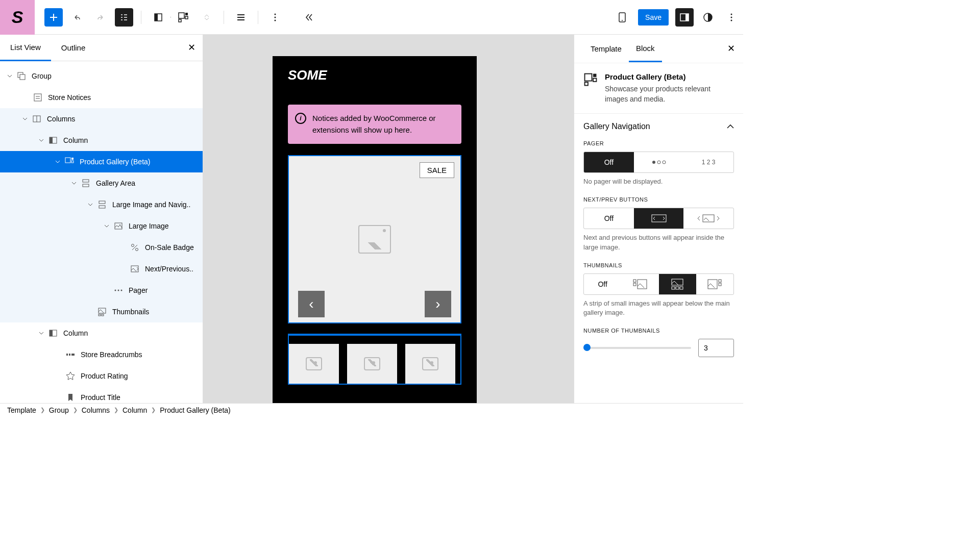  Describe the element at coordinates (708, 162) in the screenshot. I see `pager-option-numbers: 1 2 3` at that location.